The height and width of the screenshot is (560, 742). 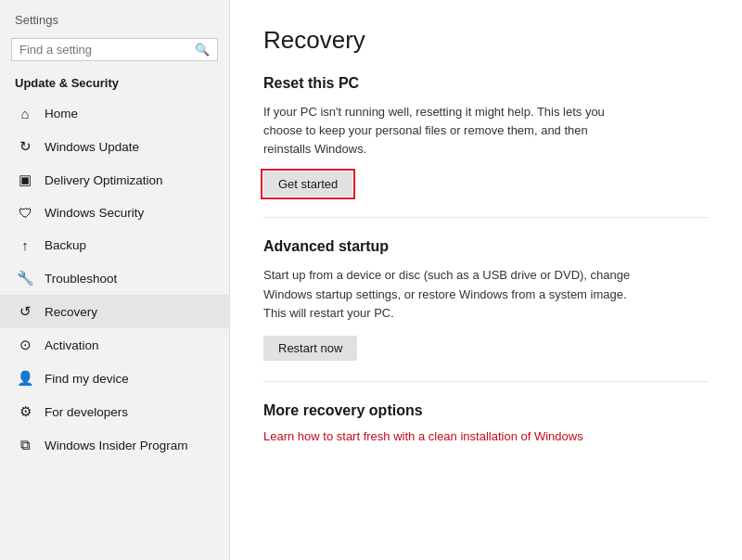 What do you see at coordinates (115, 345) in the screenshot?
I see `sidebar-item-activation: ⊙Activation` at bounding box center [115, 345].